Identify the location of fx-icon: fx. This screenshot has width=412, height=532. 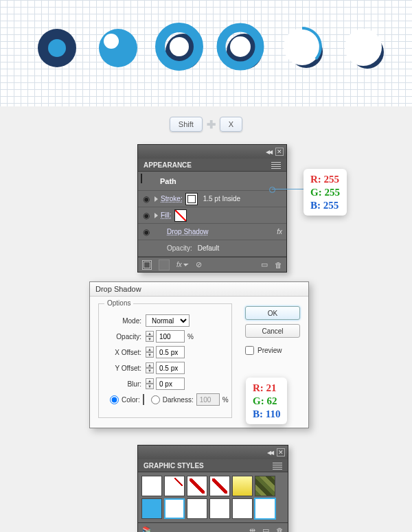
(279, 232).